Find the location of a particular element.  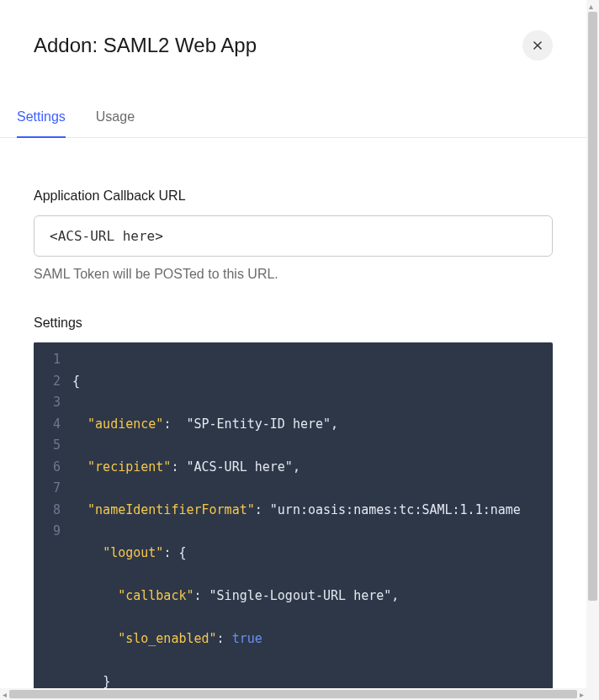

page-vertical-scroll-thumb is located at coordinates (592, 306).